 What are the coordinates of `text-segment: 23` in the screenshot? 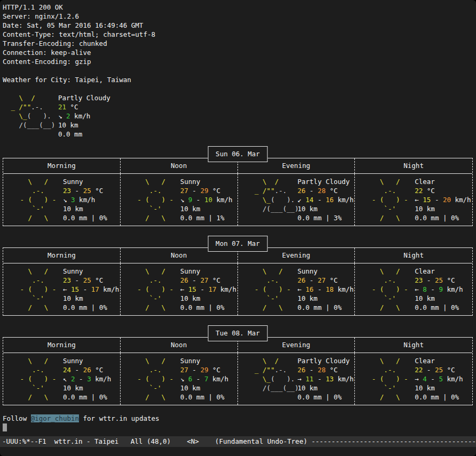 It's located at (67, 281).